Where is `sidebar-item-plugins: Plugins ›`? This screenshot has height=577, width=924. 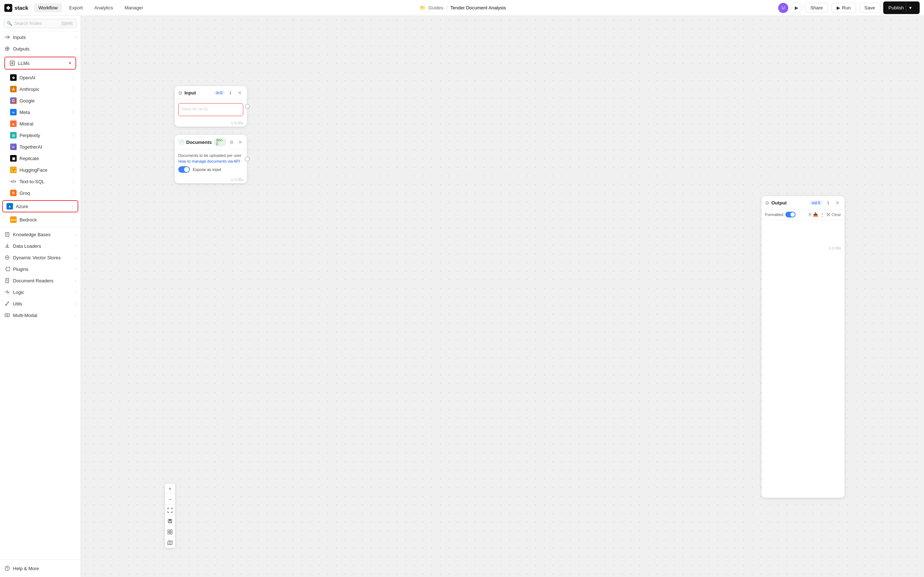 sidebar-item-plugins: Plugins › is located at coordinates (40, 269).